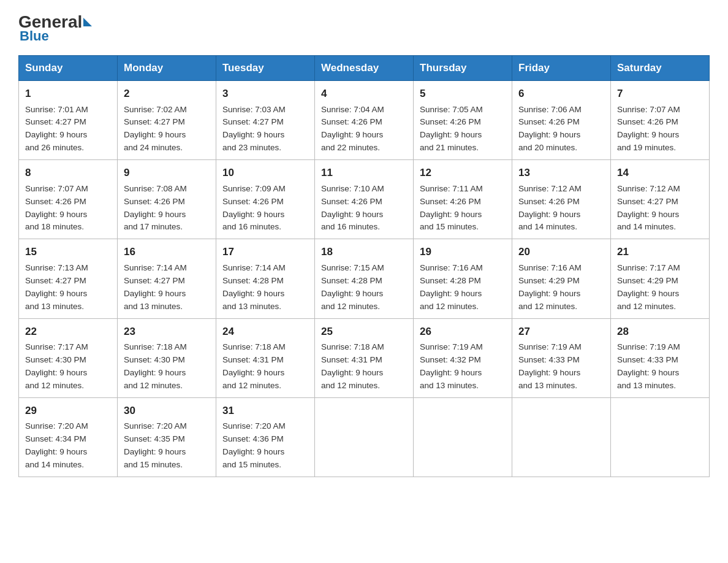 Image resolution: width=728 pixels, height=563 pixels. Describe the element at coordinates (167, 173) in the screenshot. I see `day-number: 9` at that location.